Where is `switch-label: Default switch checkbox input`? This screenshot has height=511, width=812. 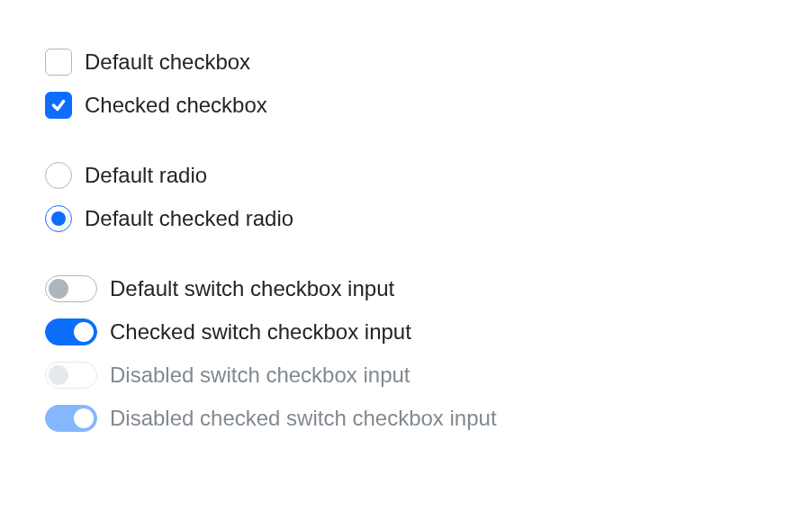 switch-label: Default switch checkbox input is located at coordinates (252, 289).